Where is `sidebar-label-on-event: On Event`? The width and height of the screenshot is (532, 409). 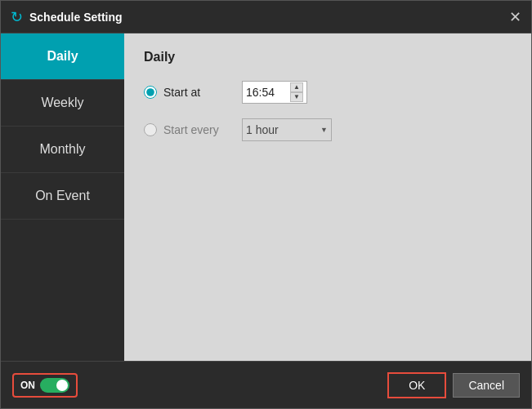 sidebar-label-on-event: On Event is located at coordinates (62, 196).